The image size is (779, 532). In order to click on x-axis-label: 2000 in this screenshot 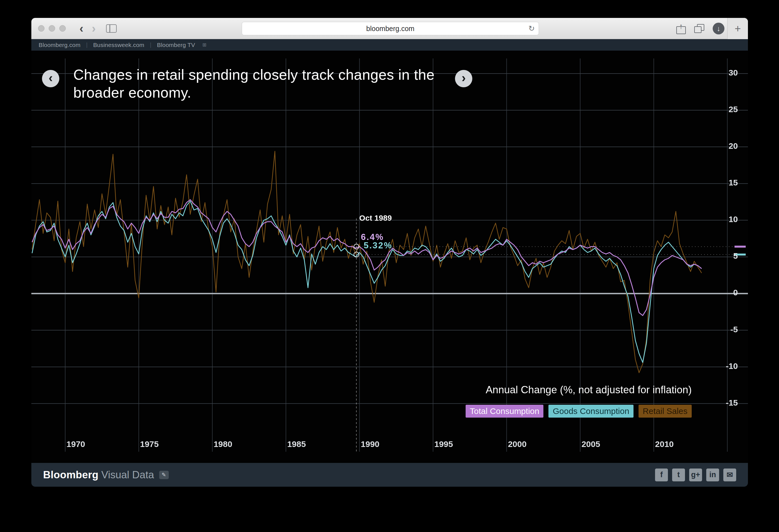, I will do `click(517, 444)`.